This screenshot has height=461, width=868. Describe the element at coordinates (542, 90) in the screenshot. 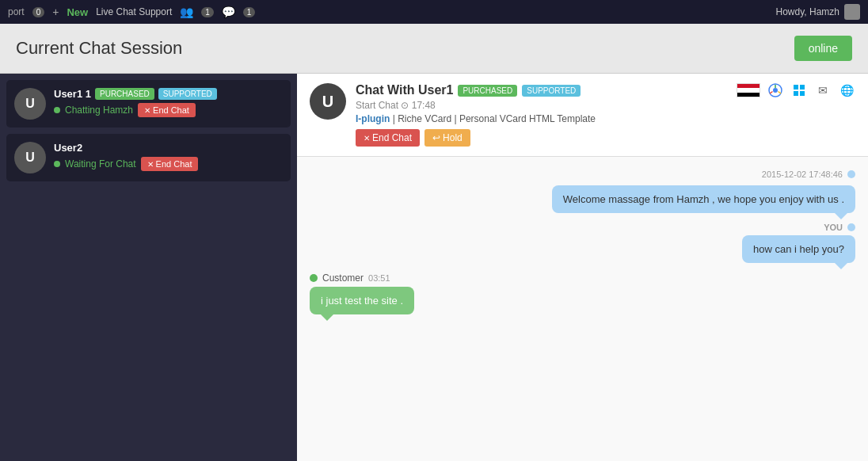

I see `chat-header-name-row: Chat With User1 PURCHASED SUPPORTED` at that location.